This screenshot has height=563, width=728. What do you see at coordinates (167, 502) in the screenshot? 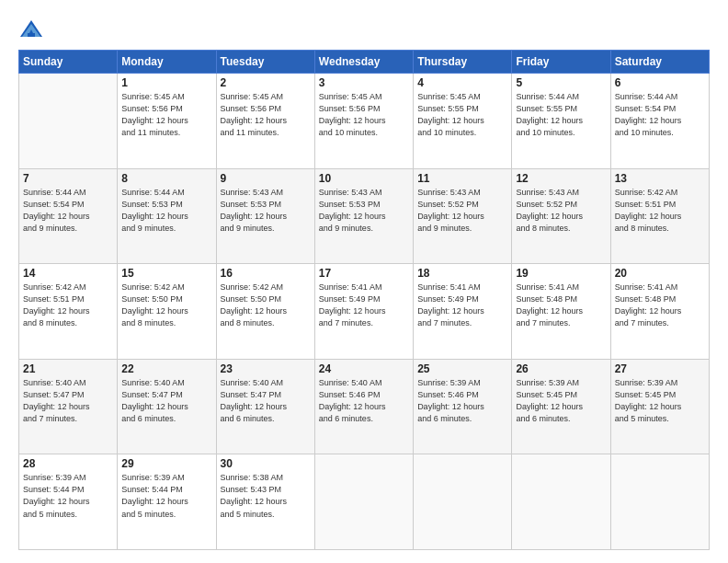
I see `calendar-cell: 29Sunrise: 5:39 AM Sunset: 5:44 PM Dayli…` at bounding box center [167, 502].